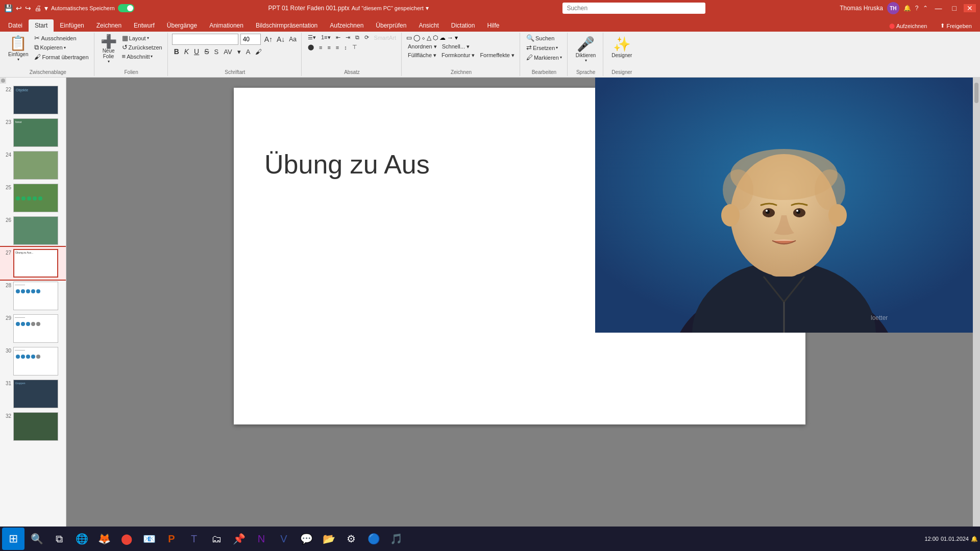 This screenshot has width=980, height=551. What do you see at coordinates (909, 26) in the screenshot?
I see `tab-aufzeichnen-btn: ⬤ Aufzeichnen` at bounding box center [909, 26].